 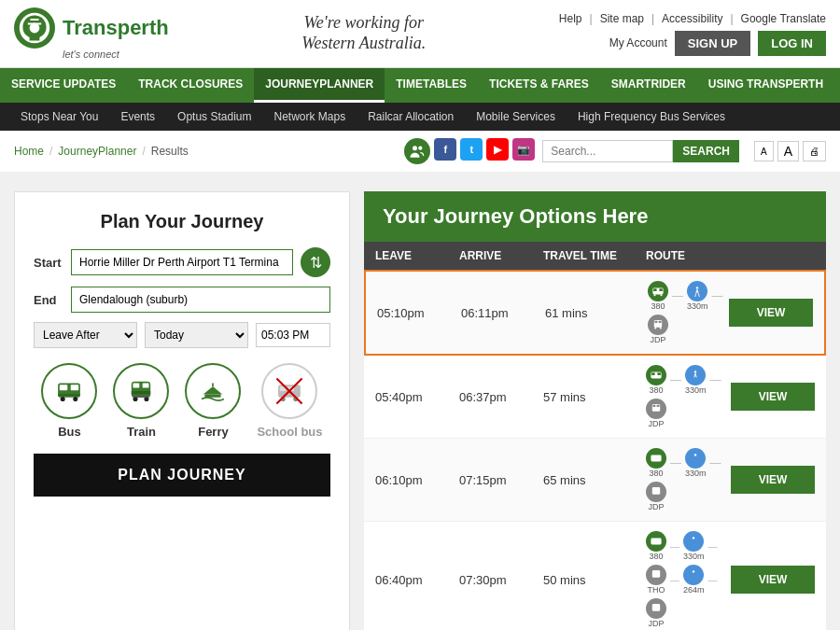 What do you see at coordinates (60, 117) in the screenshot?
I see `subnav-stops-near-you: Stops Near You` at bounding box center [60, 117].